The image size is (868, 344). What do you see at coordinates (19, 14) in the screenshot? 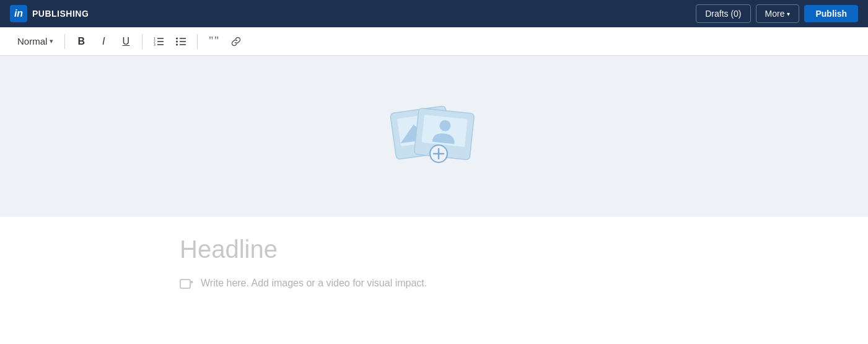
I see `linkedin-icon: in` at bounding box center [19, 14].